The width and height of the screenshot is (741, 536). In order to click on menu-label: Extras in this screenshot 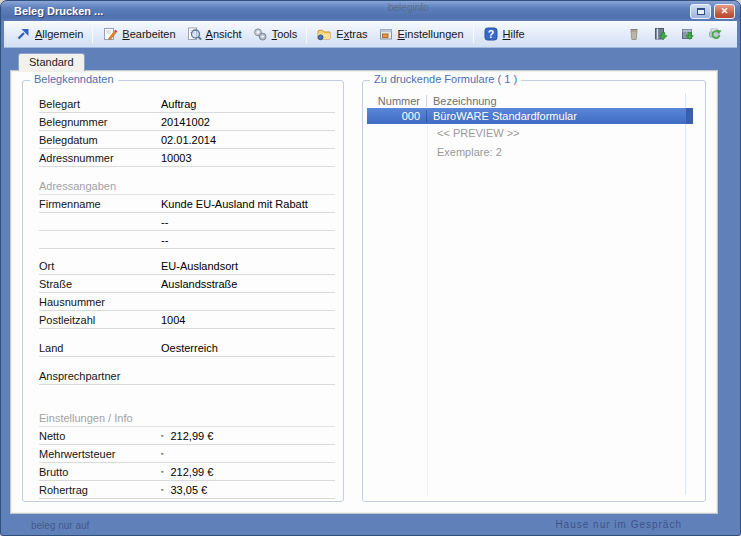, I will do `click(352, 34)`.